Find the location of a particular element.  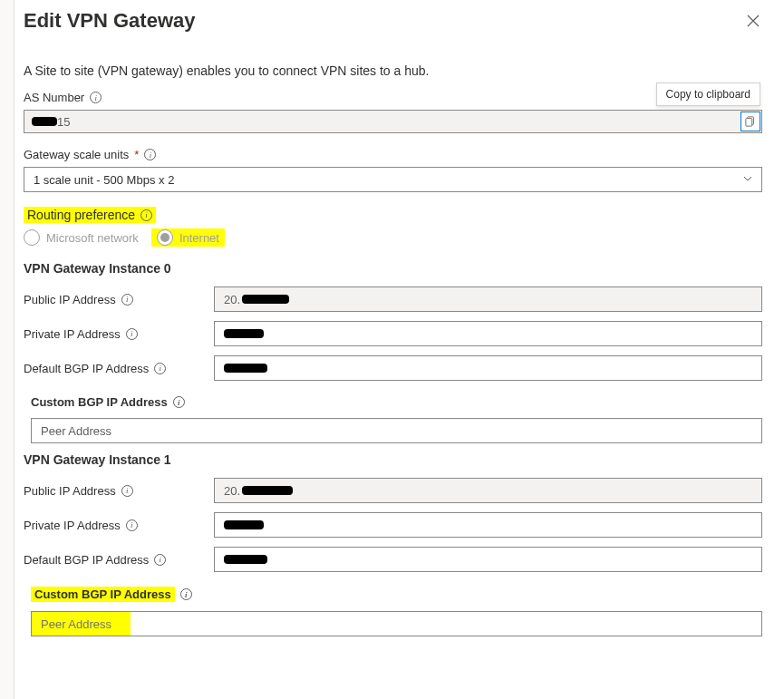

default-bgp-1-label: Default BGP IP Address is located at coordinates (86, 560).